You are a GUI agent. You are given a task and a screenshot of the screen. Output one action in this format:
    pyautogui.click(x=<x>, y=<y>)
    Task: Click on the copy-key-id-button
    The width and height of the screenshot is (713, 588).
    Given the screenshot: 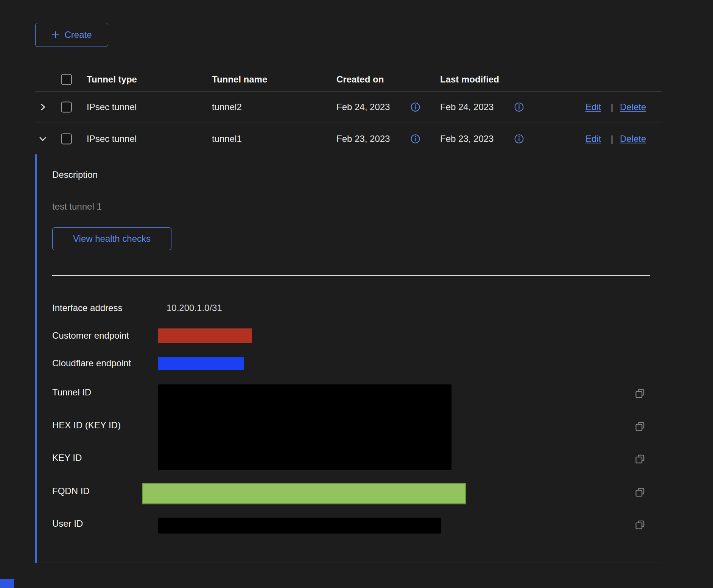 What is the action you would take?
    pyautogui.click(x=640, y=459)
    